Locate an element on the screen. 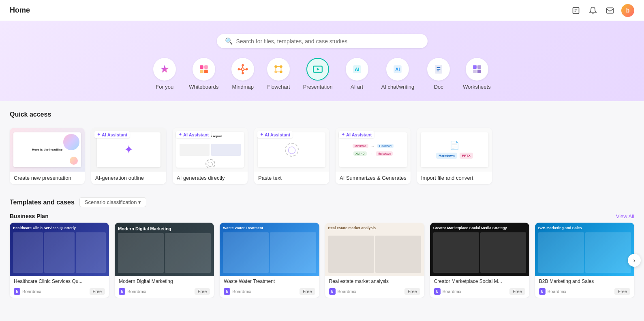 This screenshot has height=321, width=644. templates-title-row: Templates and cases Scenario classificat… is located at coordinates (78, 202).